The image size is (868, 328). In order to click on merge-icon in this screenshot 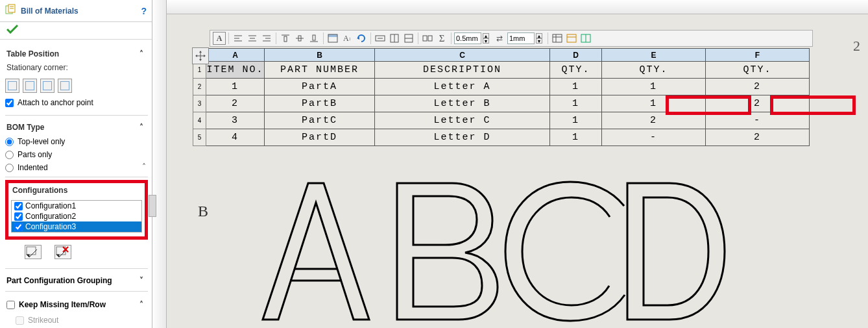, I will do `click(428, 38)`.